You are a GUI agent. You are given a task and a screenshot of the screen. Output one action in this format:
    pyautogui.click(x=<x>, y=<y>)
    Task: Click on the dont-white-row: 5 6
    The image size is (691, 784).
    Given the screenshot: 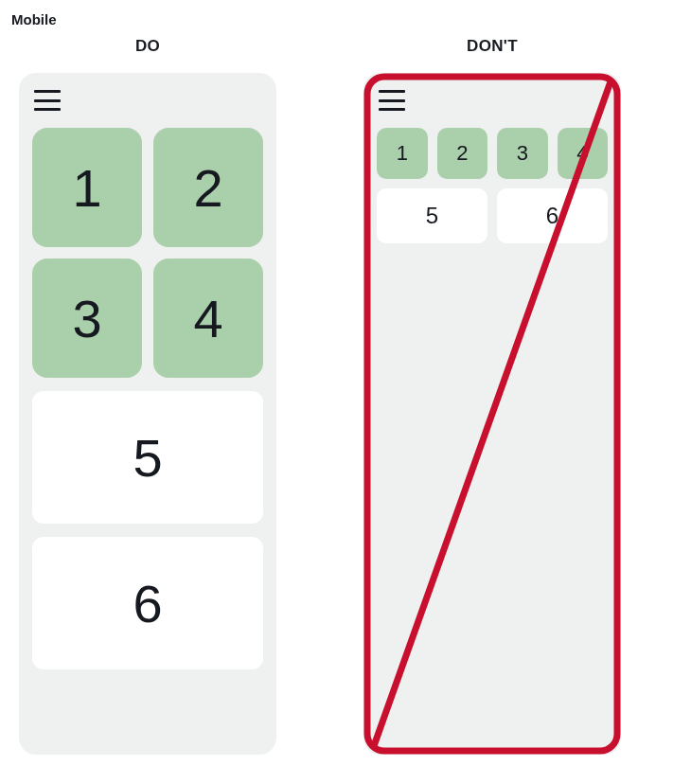 What is the action you would take?
    pyautogui.click(x=492, y=216)
    